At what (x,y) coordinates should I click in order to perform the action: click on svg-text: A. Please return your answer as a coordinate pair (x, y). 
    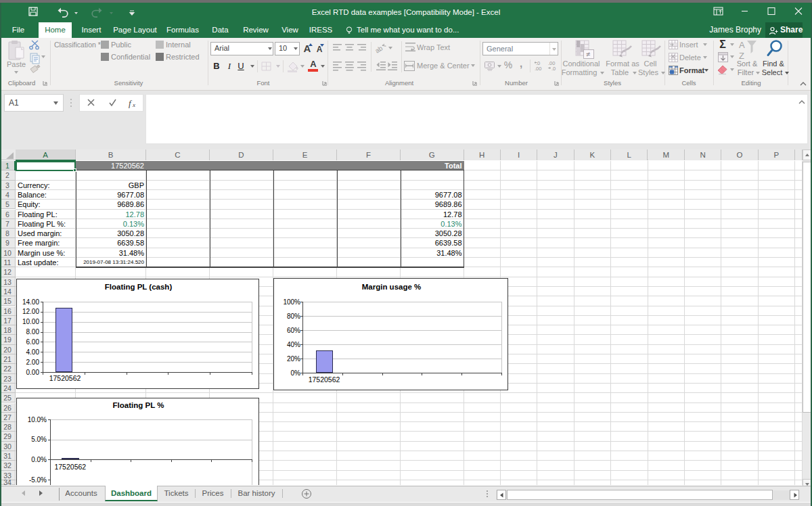
    Looking at the image, I should click on (742, 45).